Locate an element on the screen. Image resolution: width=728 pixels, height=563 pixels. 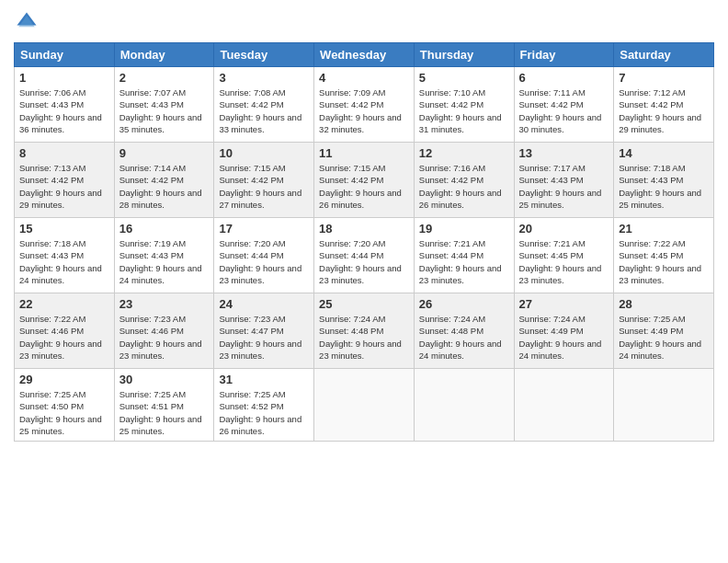
day-info: Sunrise: 7:24 AMSunset: 4:49 PMDaylight:… is located at coordinates (561, 337).